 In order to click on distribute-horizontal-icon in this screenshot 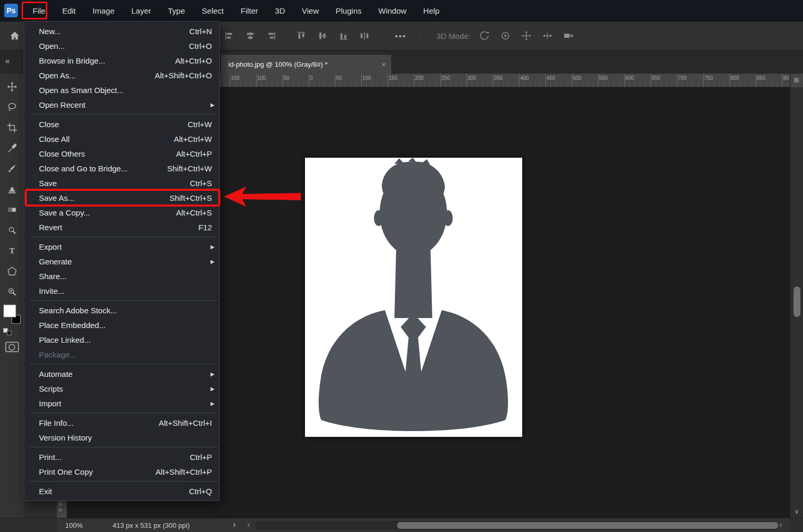, I will do `click(364, 36)`.